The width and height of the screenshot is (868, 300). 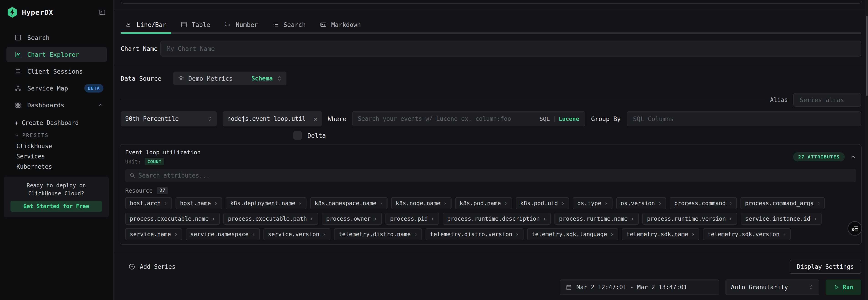 I want to click on data-source-label: Data Source, so click(x=147, y=78).